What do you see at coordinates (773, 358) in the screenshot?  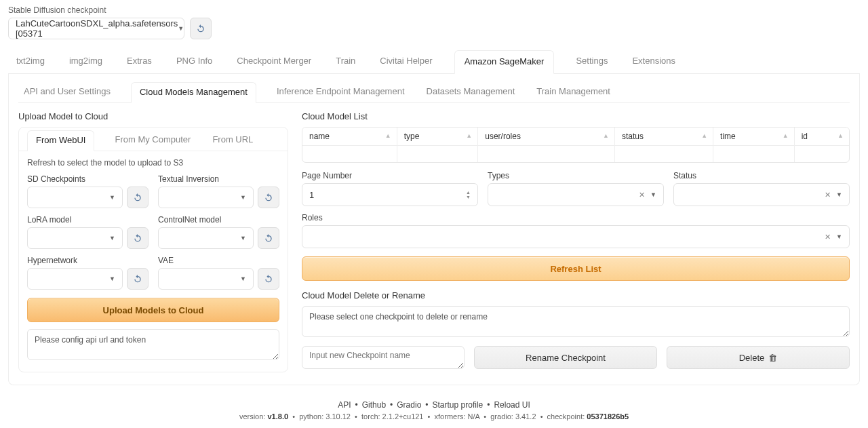 I see `trash-icon: 🗑` at bounding box center [773, 358].